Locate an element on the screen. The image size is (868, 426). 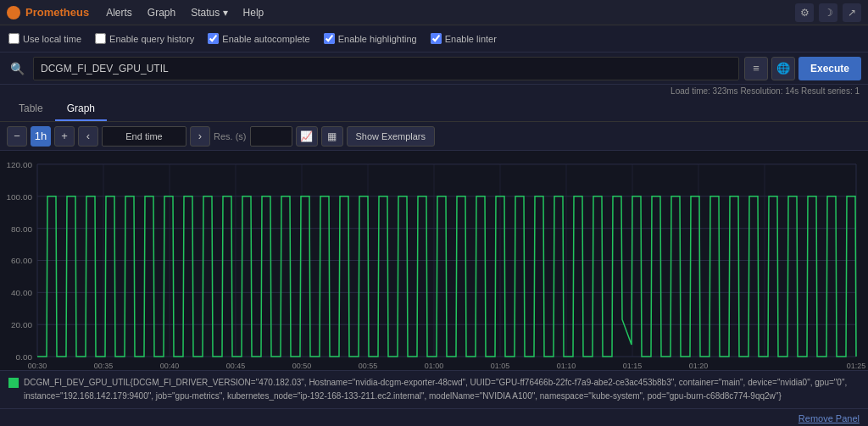
svg-text: 00:45 is located at coordinates (236, 366).